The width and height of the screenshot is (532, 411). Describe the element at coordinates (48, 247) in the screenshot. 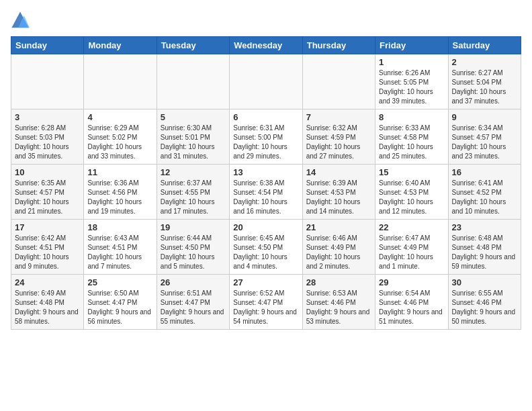

I see `calendar-cell: 17Sunrise: 6:42 AM Sunset: 4:51 PM Dayli…` at that location.